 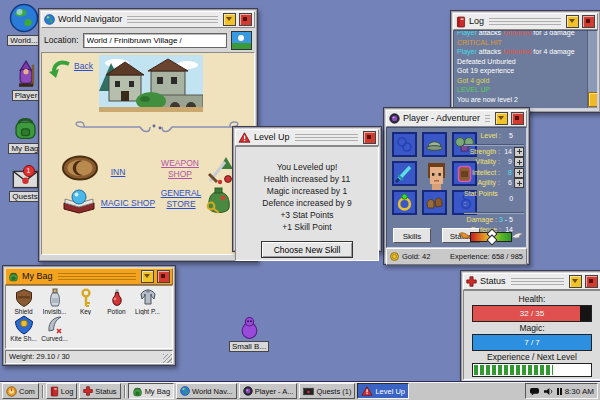 What do you see at coordinates (148, 302) in the screenshot?
I see `bag-item-light-plate: Light P...` at bounding box center [148, 302].